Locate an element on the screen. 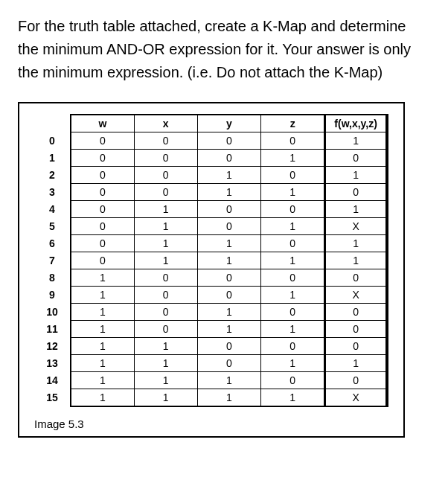 This screenshot has width=448, height=489. row-index: 8 is located at coordinates (52, 278).